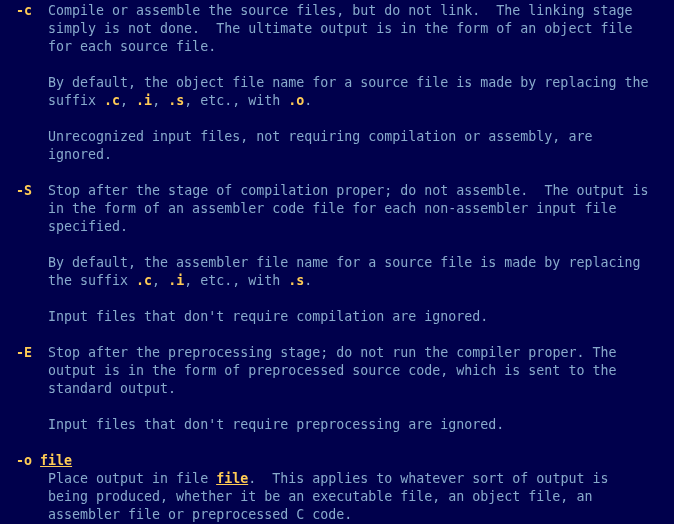 The image size is (674, 524). Describe the element at coordinates (337, 461) in the screenshot. I see `option-flag: -o file` at that location.